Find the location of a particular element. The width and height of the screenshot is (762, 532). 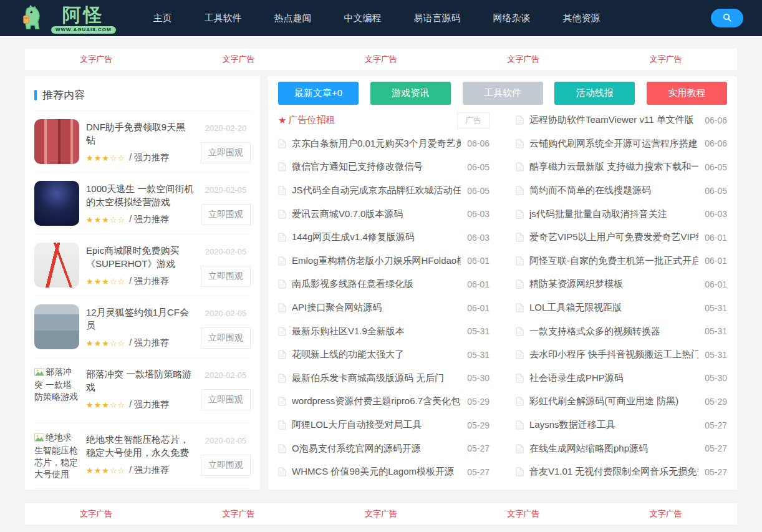

article-row: API接口聚合网站源码 06-01 is located at coordinates (384, 308).